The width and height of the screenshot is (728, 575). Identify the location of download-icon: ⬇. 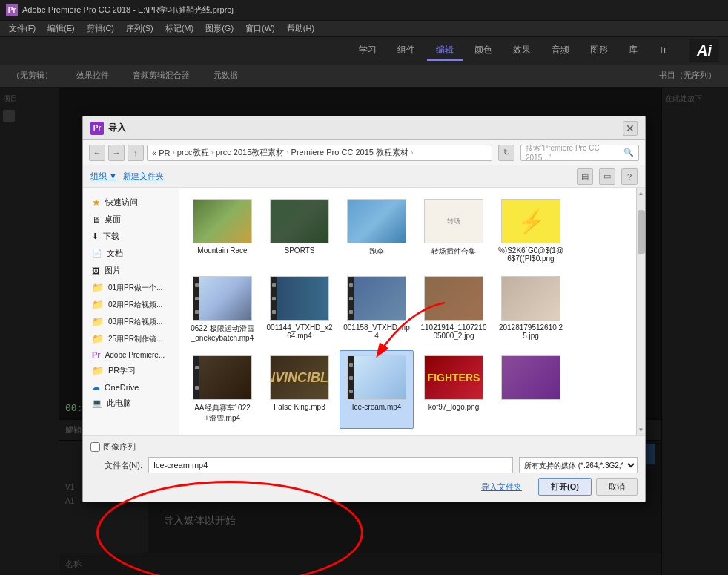
(95, 236).